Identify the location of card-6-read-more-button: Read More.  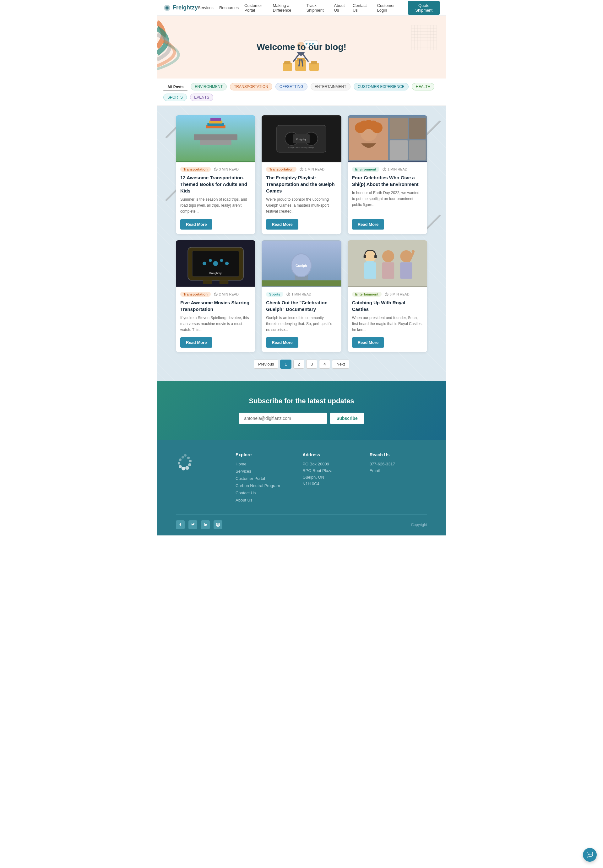
(368, 342).